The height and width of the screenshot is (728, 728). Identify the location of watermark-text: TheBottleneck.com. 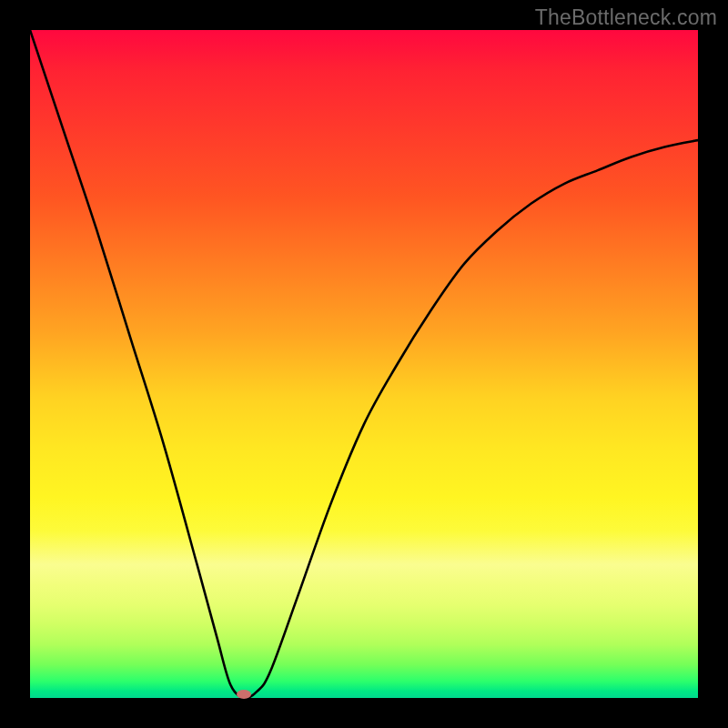
(626, 18).